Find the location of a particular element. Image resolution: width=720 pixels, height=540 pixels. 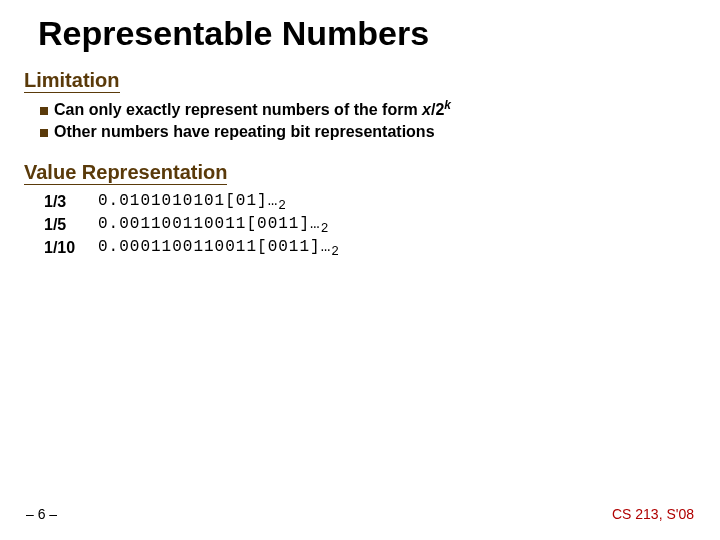

bullet-text: Other numbers have repeating bit represe… is located at coordinates (244, 132).